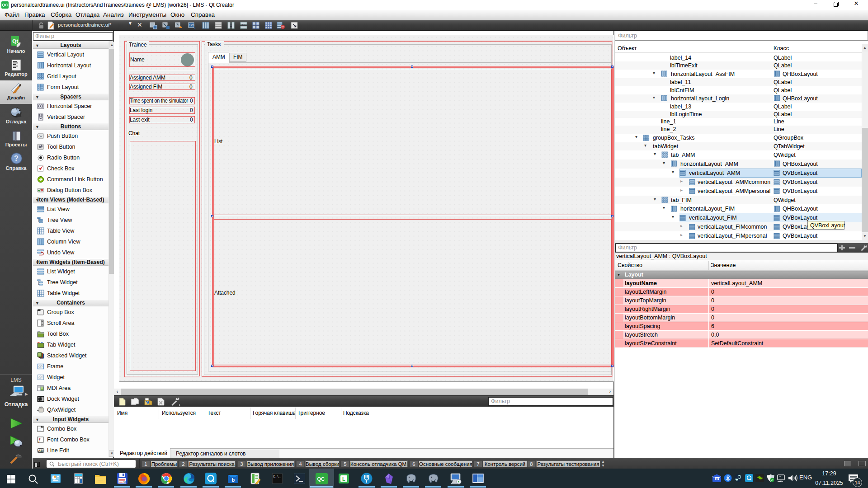  I want to click on svg-text: b, so click(233, 480).